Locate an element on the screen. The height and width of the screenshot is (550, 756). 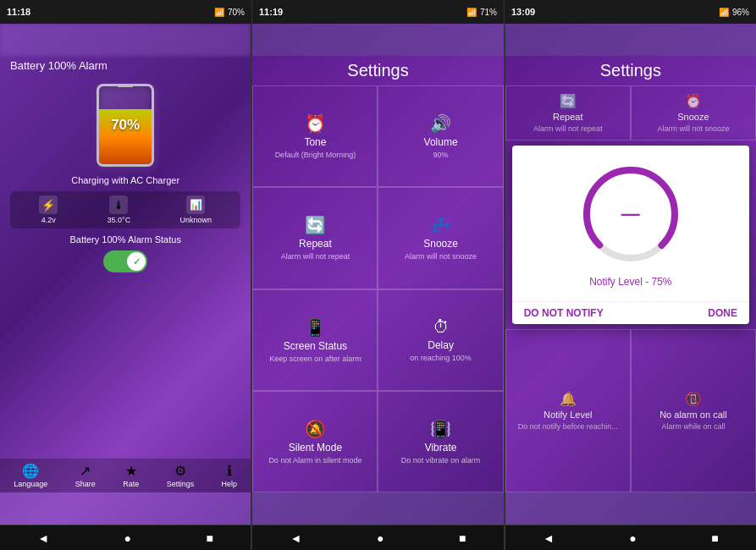
rate-label: Rate is located at coordinates (130, 484).